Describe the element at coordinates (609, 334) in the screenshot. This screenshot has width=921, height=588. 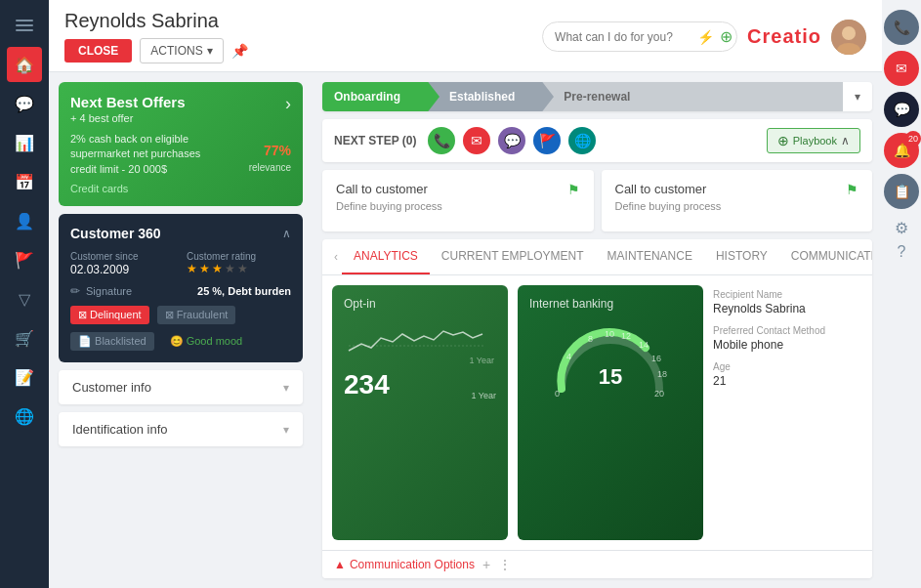
I see `svg-text: 10` at that location.